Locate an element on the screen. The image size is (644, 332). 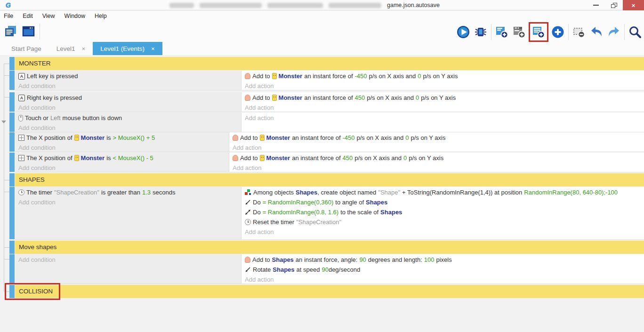
event-right-key: A Right key is pressed Add condition Add… is located at coordinates (330, 102).